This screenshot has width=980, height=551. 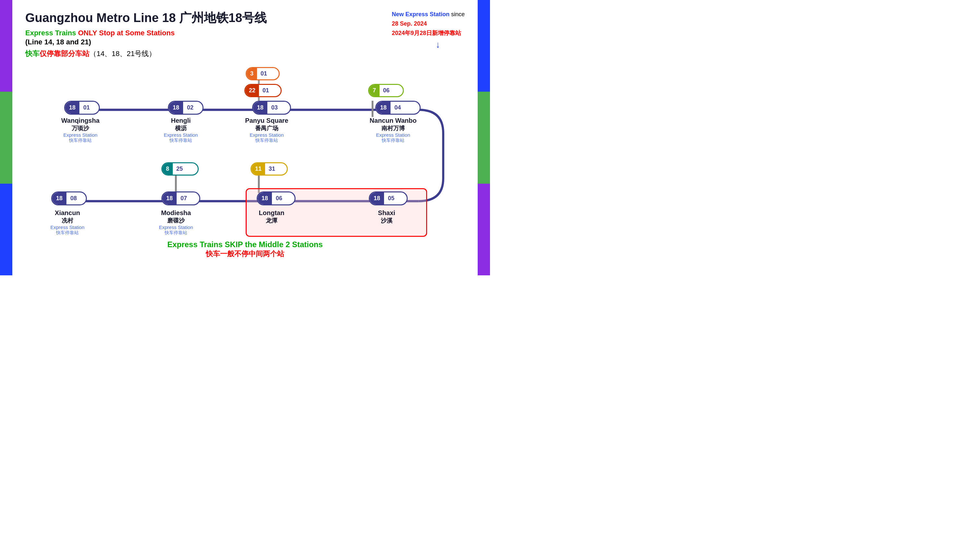 What do you see at coordinates (69, 198) in the screenshot?
I see `station-badge-08: 18 08` at bounding box center [69, 198].